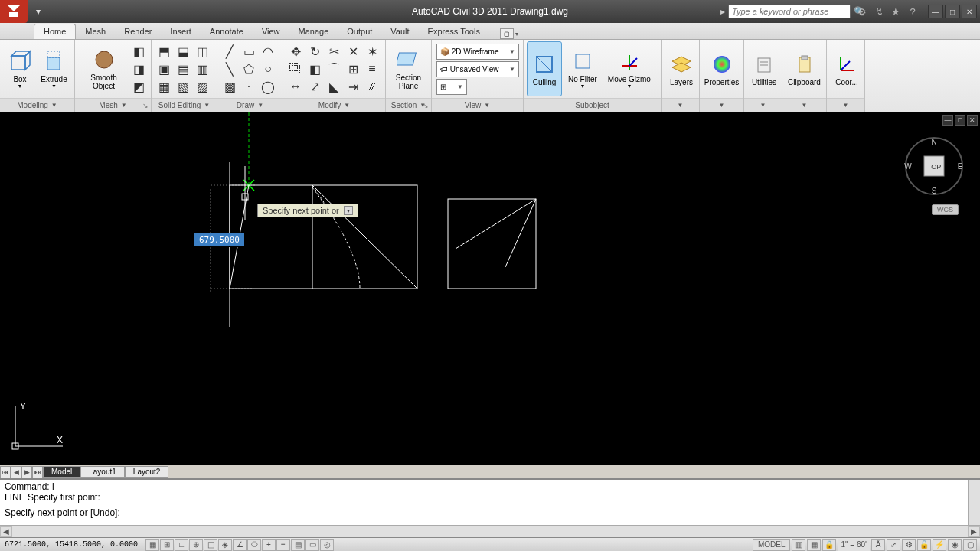 Image resolution: width=980 pixels, height=551 pixels. What do you see at coordinates (315, 86) in the screenshot?
I see `modify-scale-icon: ⤢` at bounding box center [315, 86].